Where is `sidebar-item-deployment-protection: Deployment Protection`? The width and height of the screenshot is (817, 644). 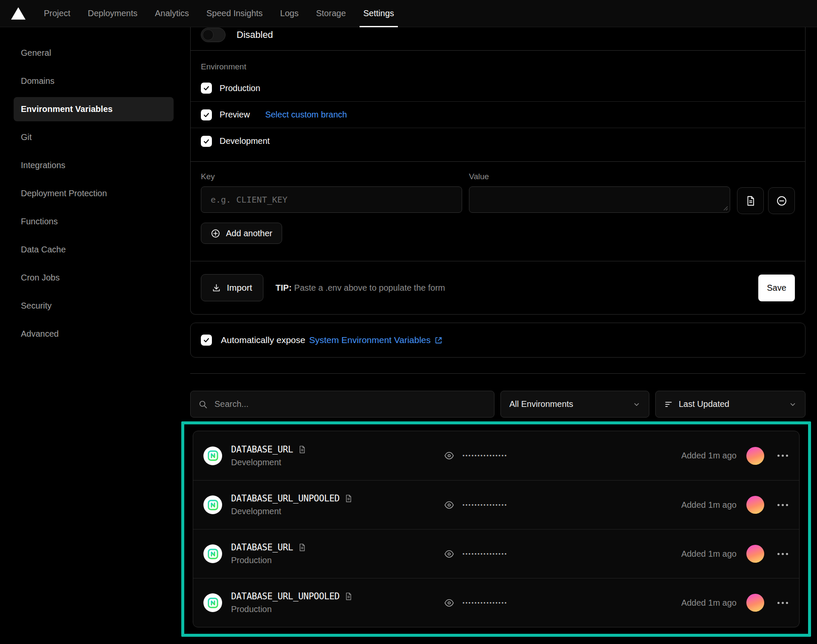
sidebar-item-deployment-protection: Deployment Protection is located at coordinates (94, 193).